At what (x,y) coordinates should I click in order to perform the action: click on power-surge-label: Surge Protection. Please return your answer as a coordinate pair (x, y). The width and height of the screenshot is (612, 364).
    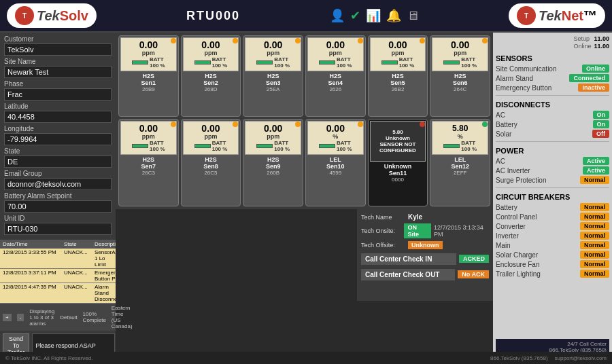
    Looking at the image, I should click on (521, 181).